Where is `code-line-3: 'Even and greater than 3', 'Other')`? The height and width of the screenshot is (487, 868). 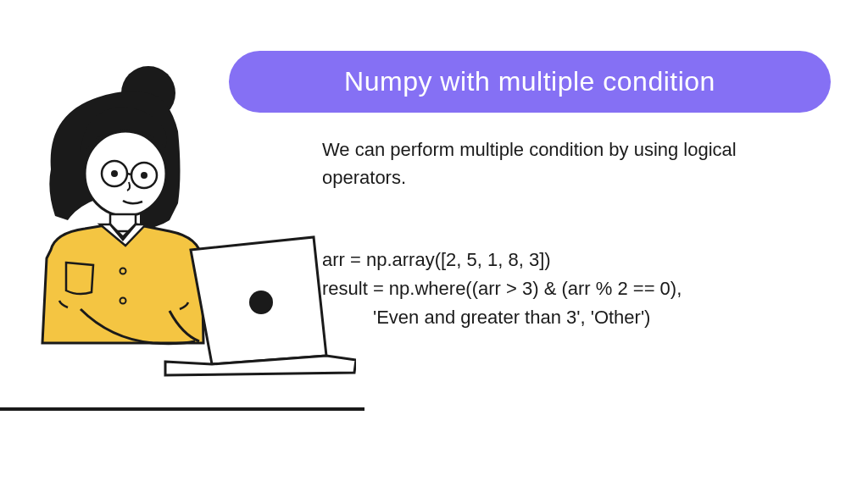 code-line-3: 'Even and greater than 3', 'Other') is located at coordinates (576, 318).